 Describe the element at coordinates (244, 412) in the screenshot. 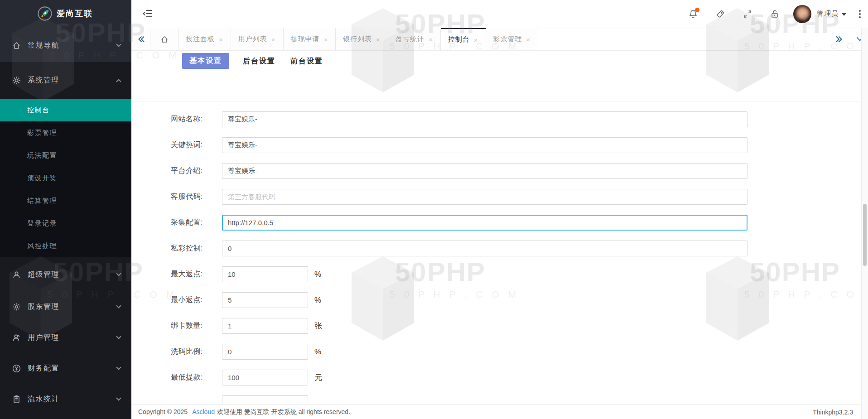

I see `copyright: Copyright © 2025Ascloud欢迎使用 爱尚互联 开发系统 al…` at that location.